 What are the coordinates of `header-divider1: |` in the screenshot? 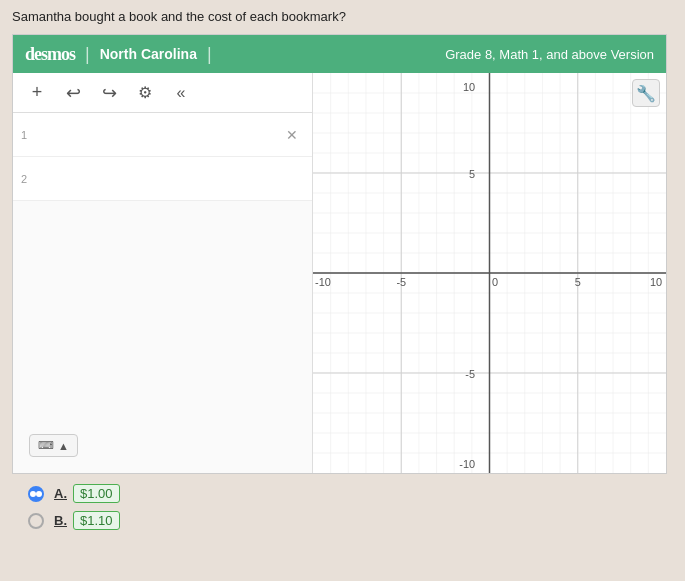 It's located at (88, 54).